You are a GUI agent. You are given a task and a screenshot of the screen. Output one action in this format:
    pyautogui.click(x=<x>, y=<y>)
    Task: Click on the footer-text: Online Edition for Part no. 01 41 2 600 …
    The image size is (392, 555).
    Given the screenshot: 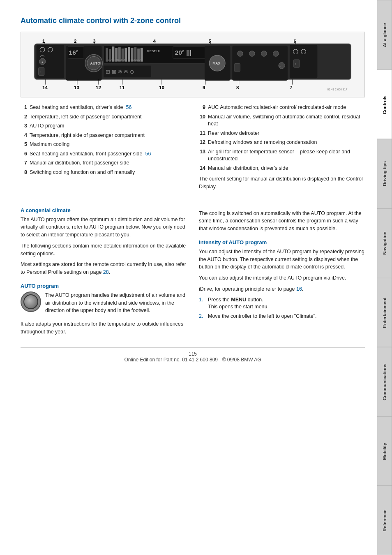 What is the action you would take?
    pyautogui.click(x=192, y=360)
    